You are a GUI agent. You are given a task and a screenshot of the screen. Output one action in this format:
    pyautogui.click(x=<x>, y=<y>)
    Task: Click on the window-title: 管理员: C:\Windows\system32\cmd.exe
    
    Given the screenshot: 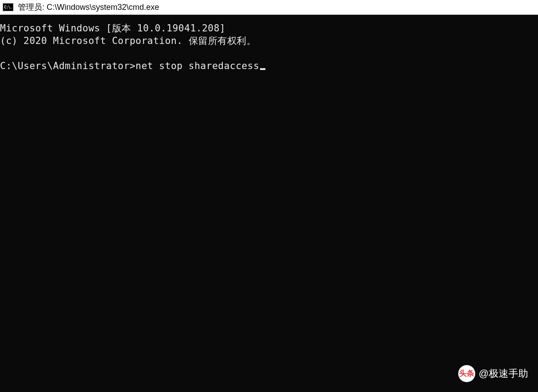 What is the action you would take?
    pyautogui.click(x=89, y=7)
    